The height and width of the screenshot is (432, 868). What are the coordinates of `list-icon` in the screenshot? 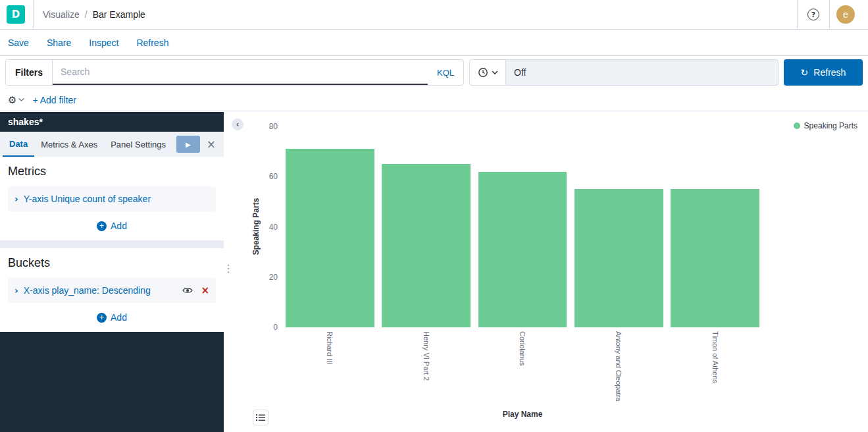 It's located at (261, 418).